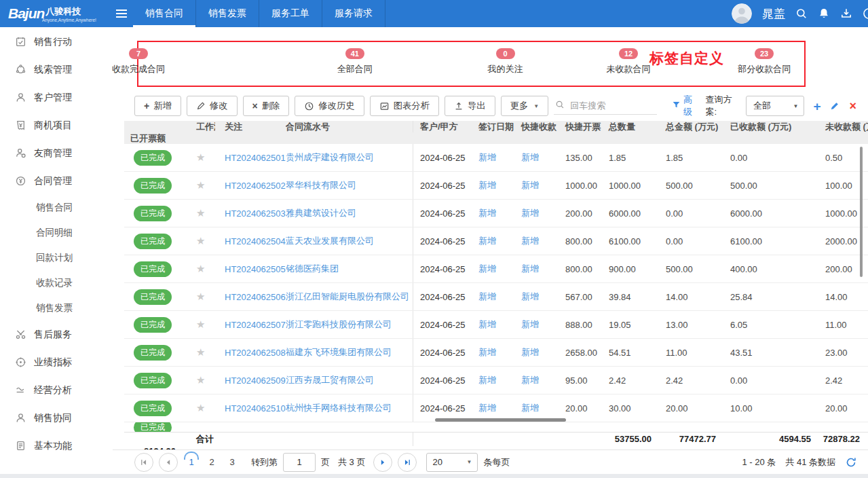 Image resolution: width=868 pixels, height=478 pixels. Describe the element at coordinates (470, 106) in the screenshot. I see `toolbar-button: 导出` at that location.